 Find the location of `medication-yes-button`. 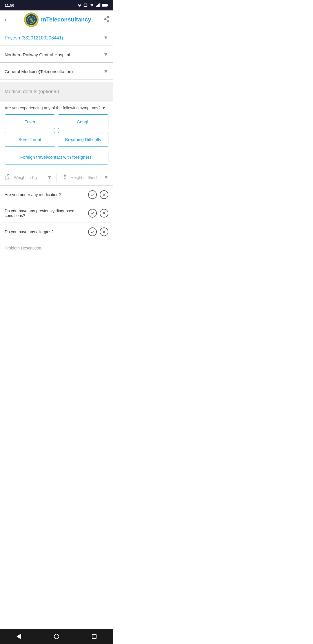

medication-yes-button is located at coordinates (92, 195).